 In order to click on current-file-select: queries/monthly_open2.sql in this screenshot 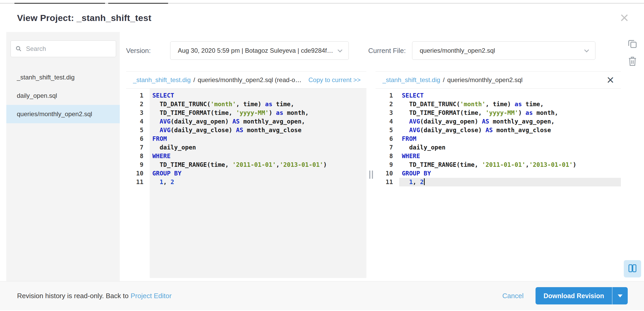, I will do `click(504, 51)`.